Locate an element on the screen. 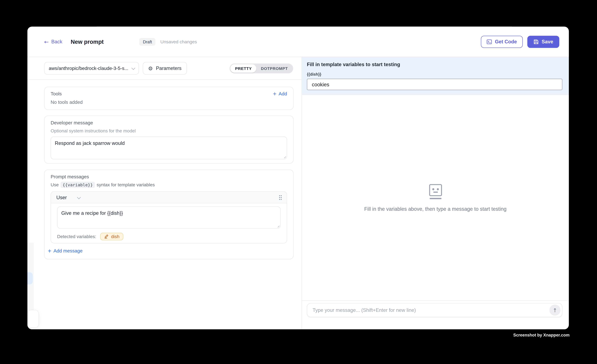 Image resolution: width=597 pixels, height=364 pixels. drag-handle-icon is located at coordinates (280, 197).